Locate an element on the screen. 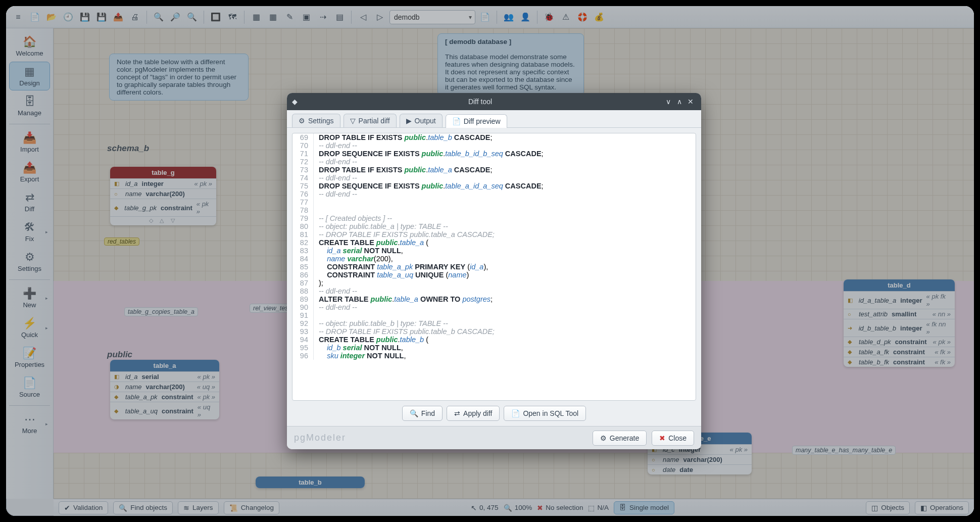 Image resolution: width=980 pixels, height=522 pixels. code-line: 75DROP SEQUENCE IF EXISTS public.table_a… is located at coordinates (494, 186).